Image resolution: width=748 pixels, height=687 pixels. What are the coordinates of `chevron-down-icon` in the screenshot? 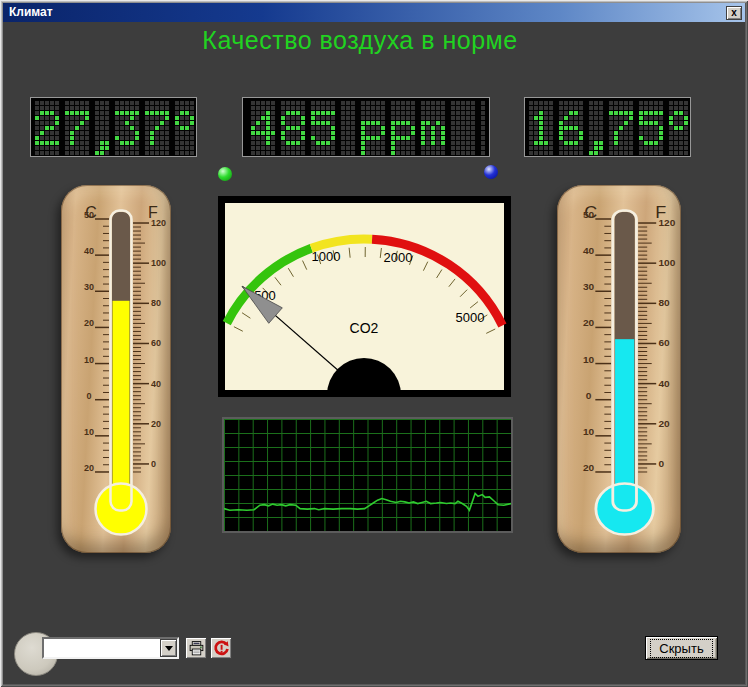 It's located at (169, 648).